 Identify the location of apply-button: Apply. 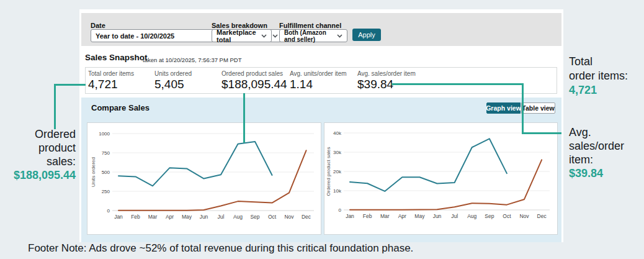
(367, 35).